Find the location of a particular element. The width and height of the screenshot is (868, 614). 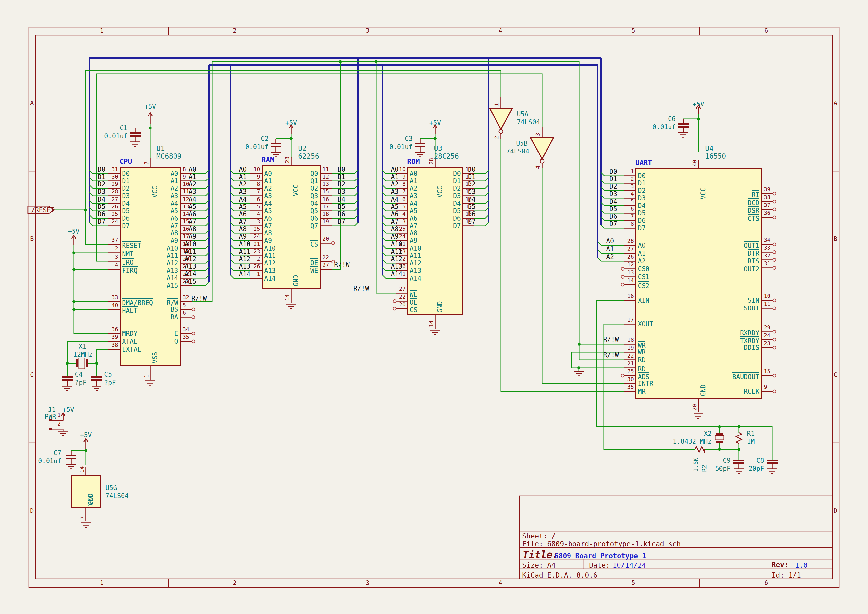

titleblock-sheet: Sheet: / is located at coordinates (539, 536).